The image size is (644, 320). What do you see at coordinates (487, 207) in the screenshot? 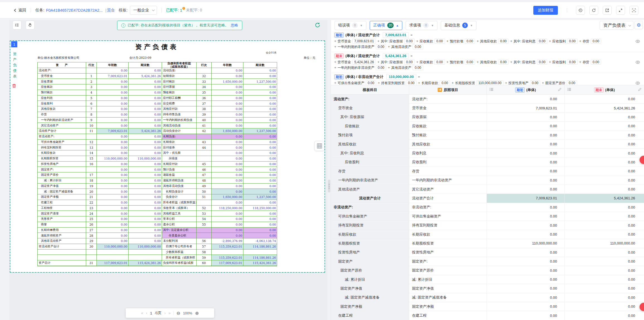
I see `table-row: 非流动资产:非流动资产:0.000.00` at bounding box center [487, 207].